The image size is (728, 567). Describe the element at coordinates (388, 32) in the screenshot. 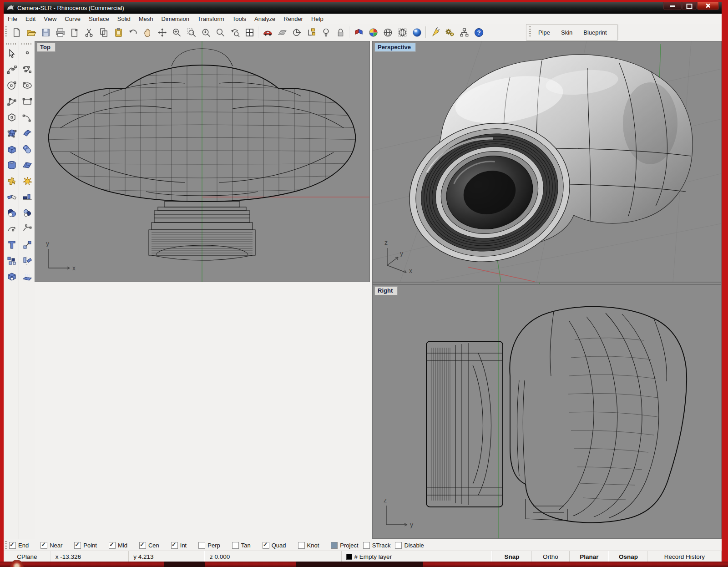

I see `wireframe-display-icon` at that location.